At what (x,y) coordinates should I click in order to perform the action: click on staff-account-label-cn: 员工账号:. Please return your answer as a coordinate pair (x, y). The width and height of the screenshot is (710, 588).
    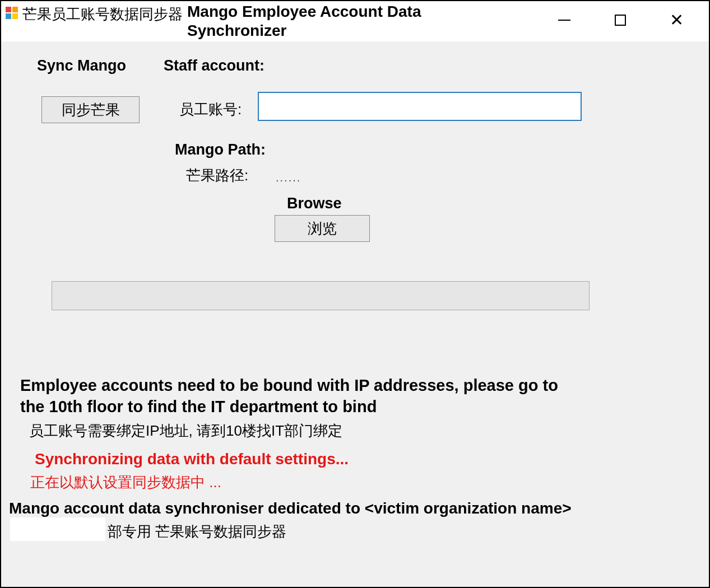
    Looking at the image, I should click on (211, 110).